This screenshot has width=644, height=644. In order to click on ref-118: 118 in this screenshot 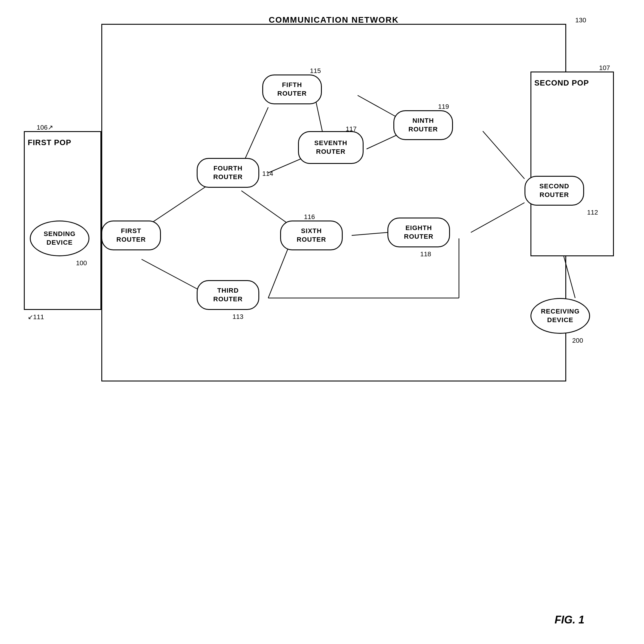, I will do `click(426, 254)`.